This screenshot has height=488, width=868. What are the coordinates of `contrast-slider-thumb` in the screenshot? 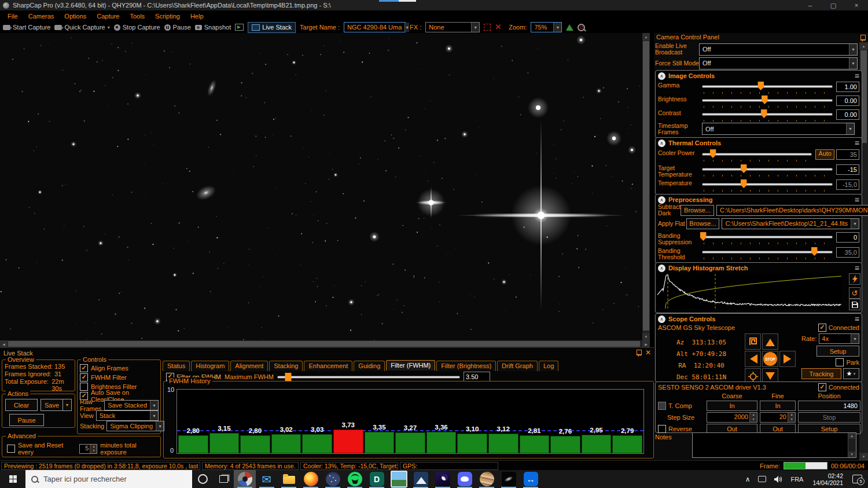 It's located at (764, 113).